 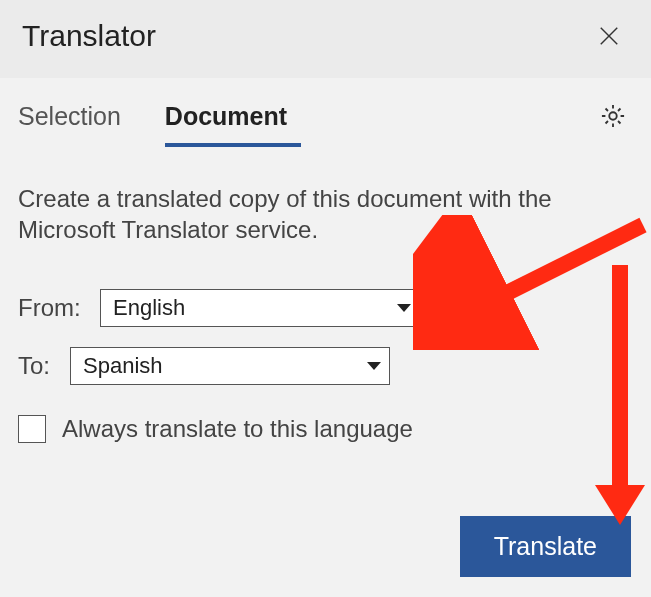 What do you see at coordinates (613, 116) in the screenshot?
I see `gear-icon` at bounding box center [613, 116].